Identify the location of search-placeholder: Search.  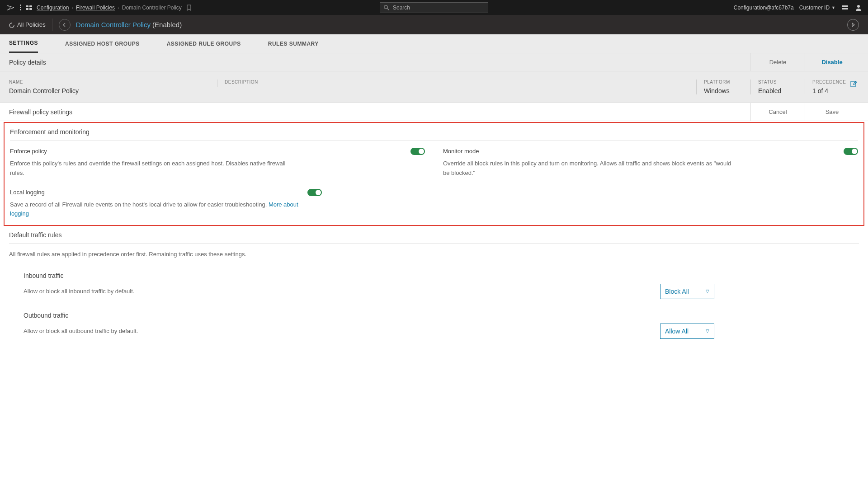
(401, 8).